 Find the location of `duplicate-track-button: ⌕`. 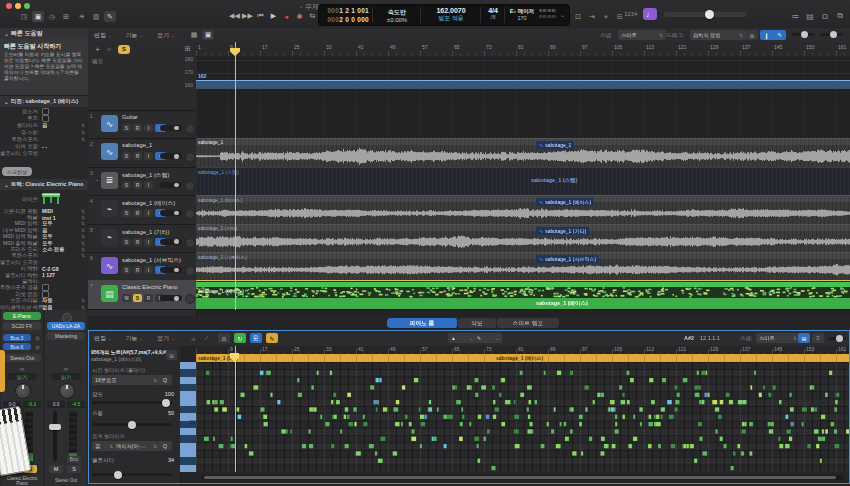

duplicate-track-button: ⌕ is located at coordinates (110, 49).